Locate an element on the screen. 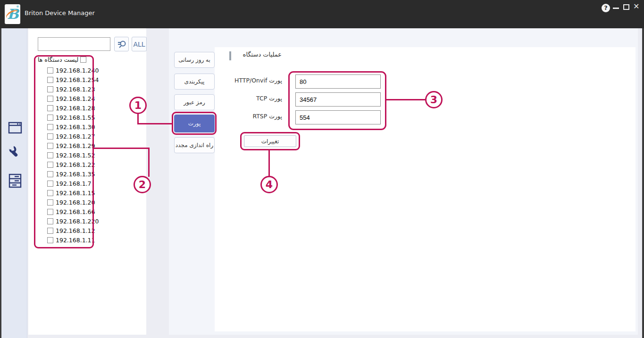 This screenshot has width=644, height=338. device-ip: 192.168.1.12 is located at coordinates (75, 231).